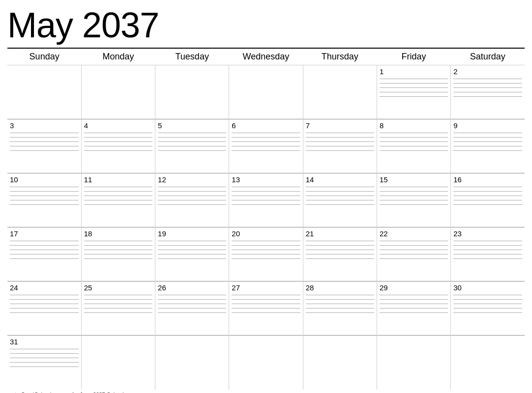 This screenshot has width=532, height=393. I want to click on page-title: May 2037, so click(266, 25).